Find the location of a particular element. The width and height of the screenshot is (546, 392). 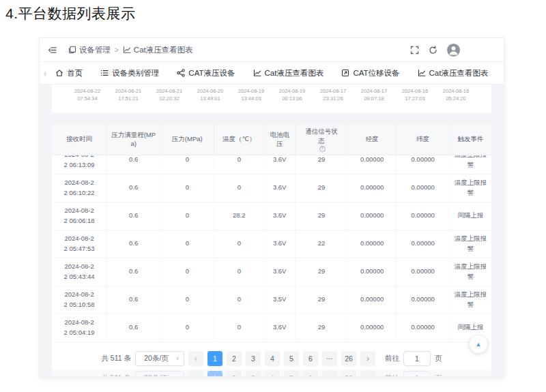

page-button: 5 is located at coordinates (291, 374).